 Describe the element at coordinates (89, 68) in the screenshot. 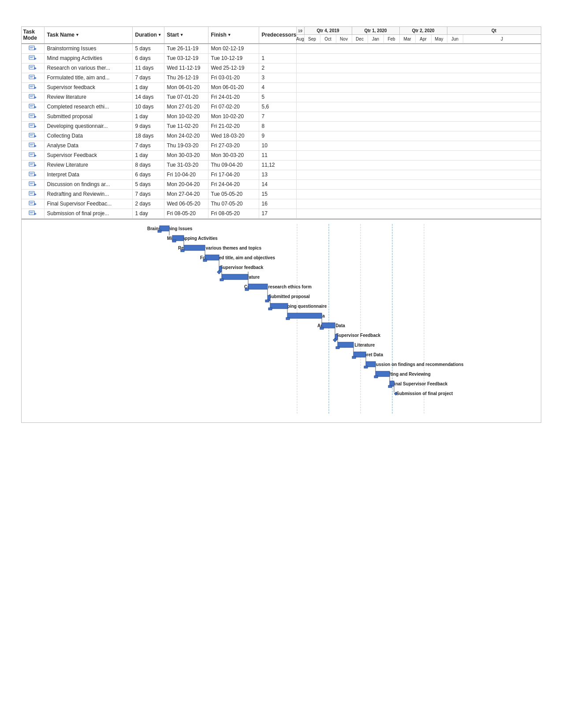

I see `cell-task-name: Research on various ther...` at that location.